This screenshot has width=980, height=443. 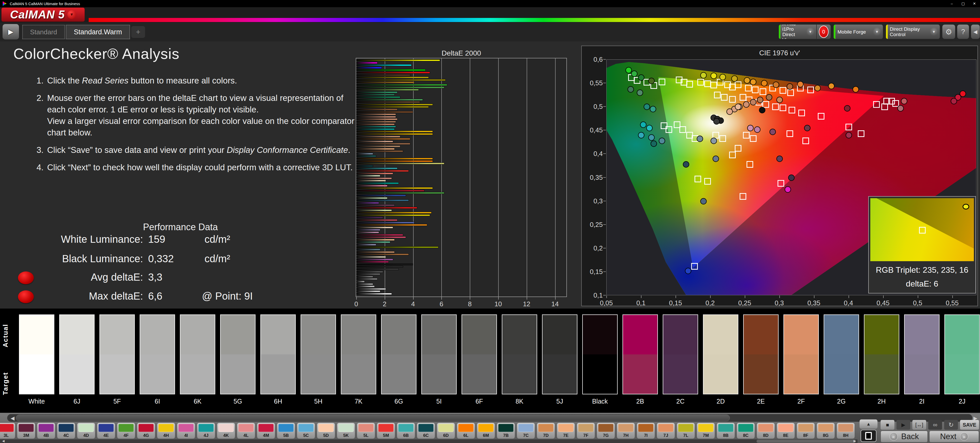 I want to click on patch-scrollbar-thumb, so click(x=373, y=418).